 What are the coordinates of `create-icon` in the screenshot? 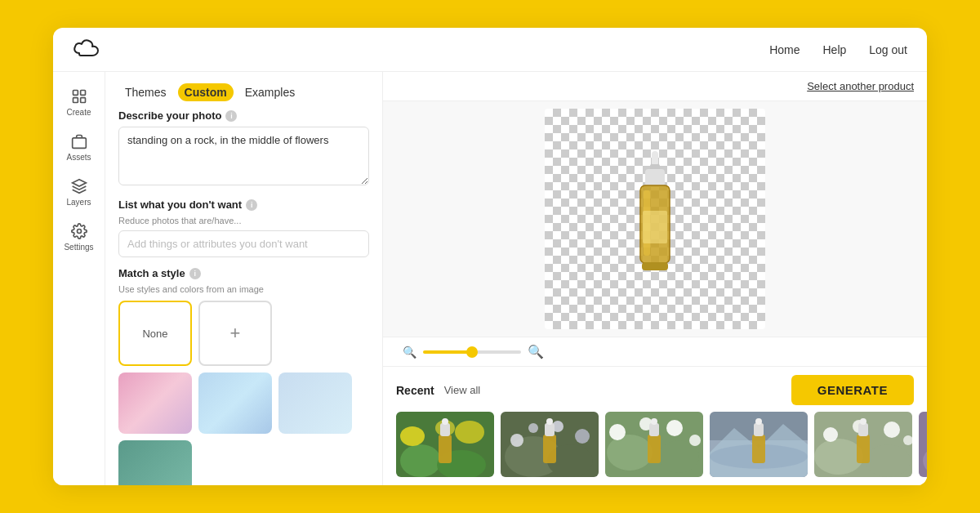 It's located at (79, 96).